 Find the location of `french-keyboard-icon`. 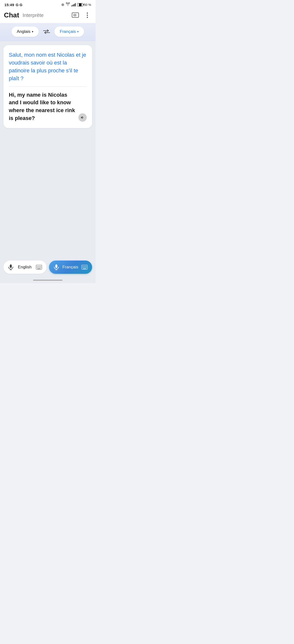

french-keyboard-icon is located at coordinates (84, 267).